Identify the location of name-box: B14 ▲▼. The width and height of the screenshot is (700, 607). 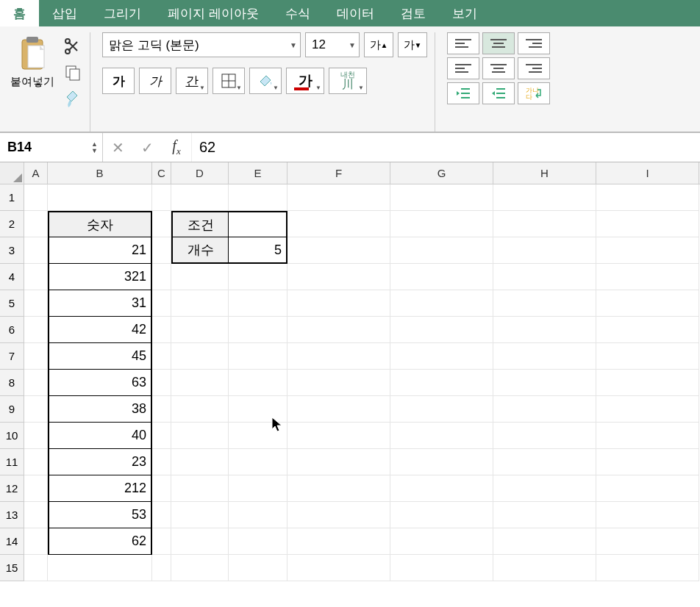
(51, 147).